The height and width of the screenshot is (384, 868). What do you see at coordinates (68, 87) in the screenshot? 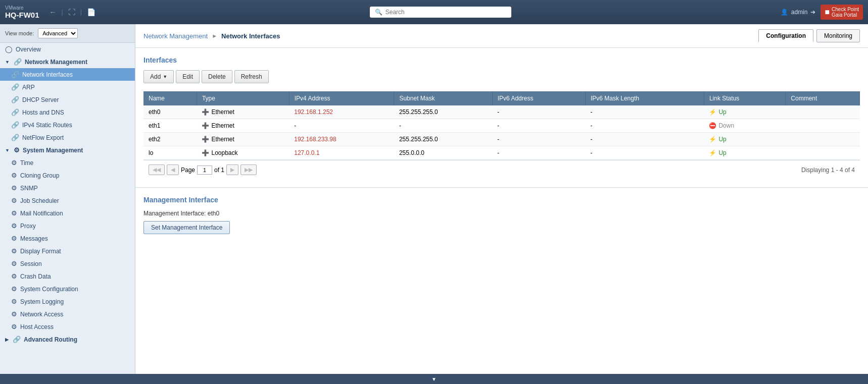
I see `sidebar-item-arp: 🔗 ARP` at bounding box center [68, 87].